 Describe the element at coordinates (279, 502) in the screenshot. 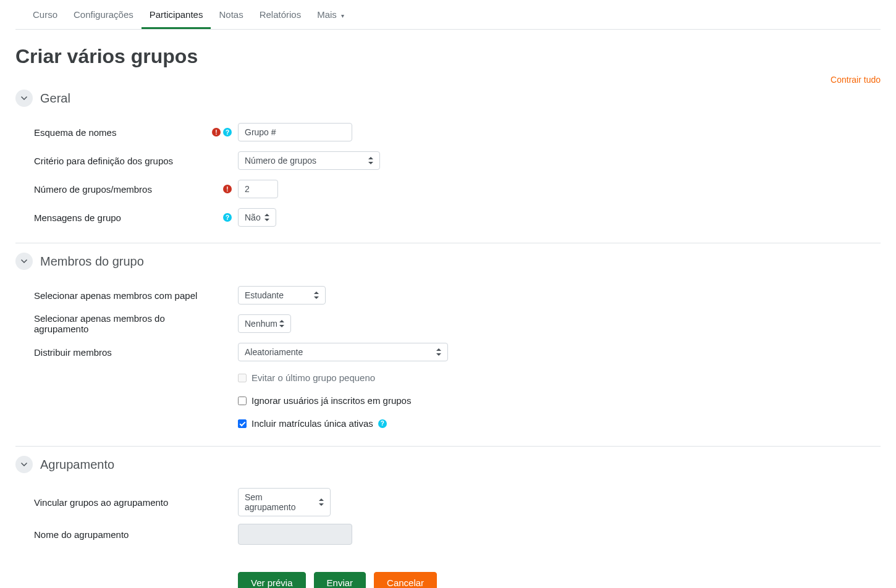

I see `select-link-groups-value: Sem agrupamento` at that location.